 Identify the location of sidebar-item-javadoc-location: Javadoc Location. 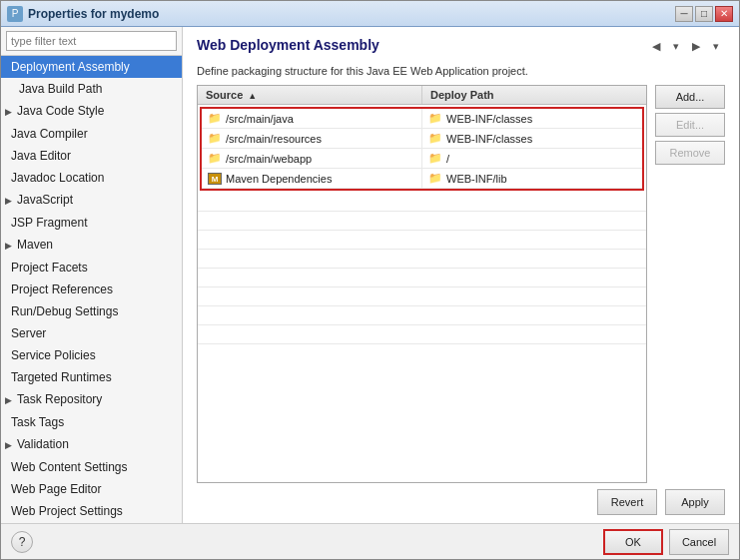
(92, 178).